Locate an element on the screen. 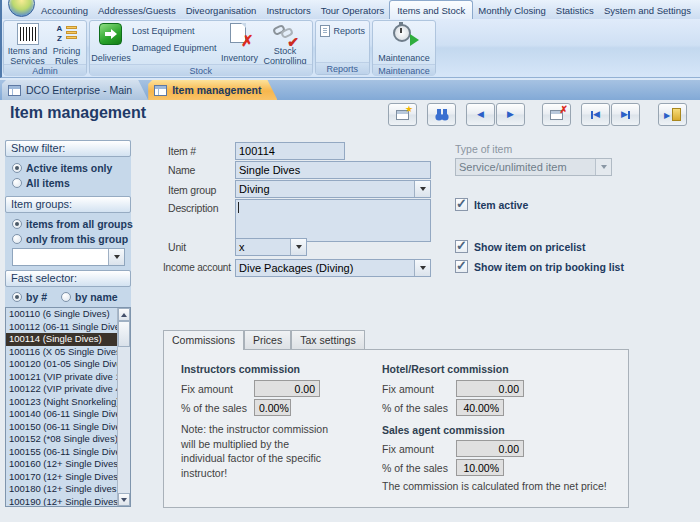 The width and height of the screenshot is (700, 522). list-item: 100190 (12+ Single Dives w is located at coordinates (62, 502).